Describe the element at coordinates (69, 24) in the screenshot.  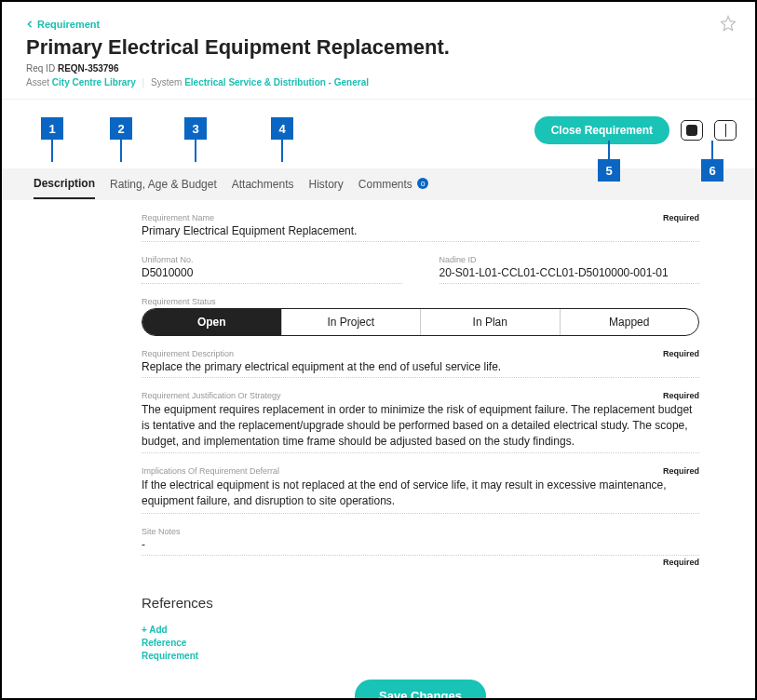
I see `breadcrumb-label: Requirement` at that location.